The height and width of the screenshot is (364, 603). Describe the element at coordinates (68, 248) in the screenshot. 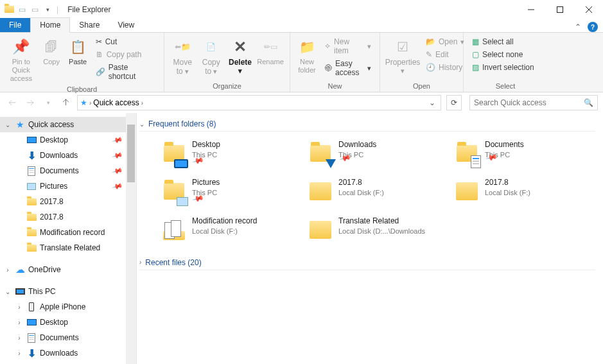

I see `sidebar-item: Translate Related` at that location.